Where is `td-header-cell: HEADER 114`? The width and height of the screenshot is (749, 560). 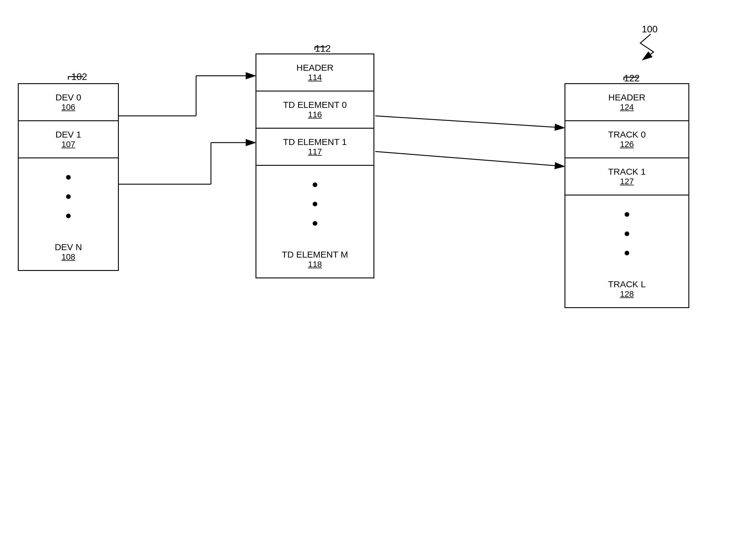
td-header-cell: HEADER 114 is located at coordinates (315, 73).